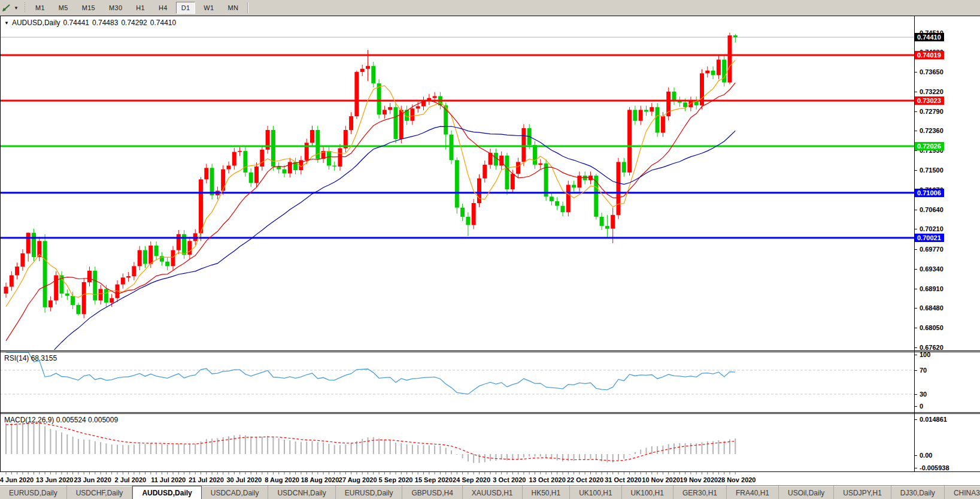 The height and width of the screenshot is (499, 980). I want to click on symbol-tab-dj30-daily: DJ30,Daily, so click(918, 492).